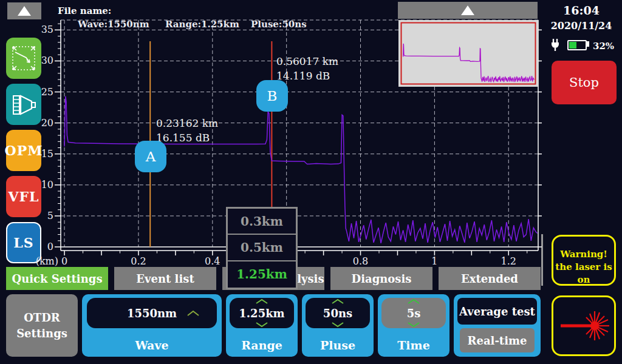 The image size is (622, 364). I want to click on laser-beam-icon, so click(584, 326).